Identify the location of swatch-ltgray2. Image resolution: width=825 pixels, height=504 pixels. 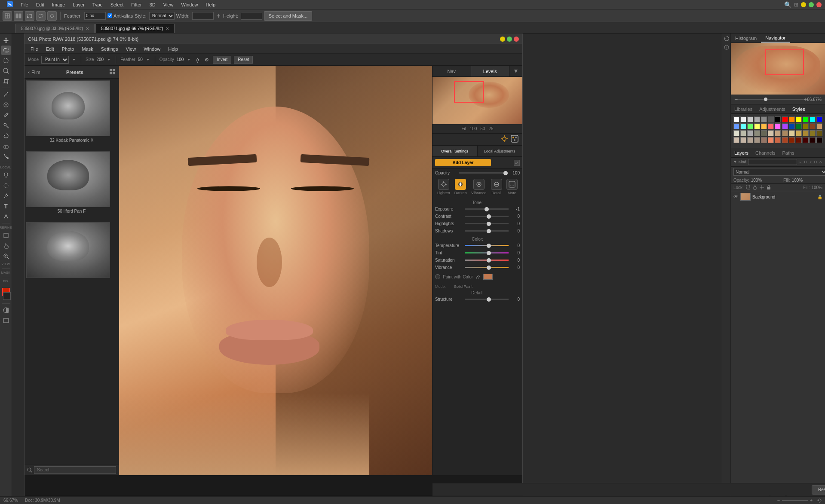
(750, 119).